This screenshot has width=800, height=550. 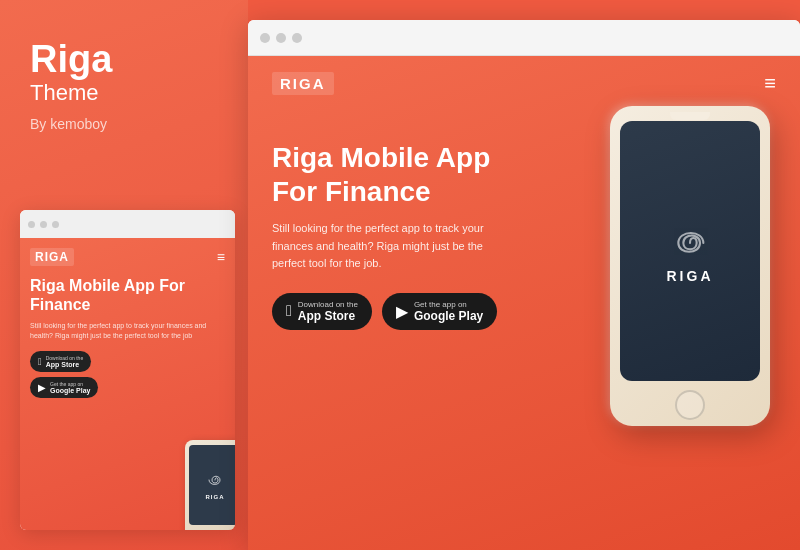 I want to click on mini-phone-logo: RIGA, so click(x=216, y=497).